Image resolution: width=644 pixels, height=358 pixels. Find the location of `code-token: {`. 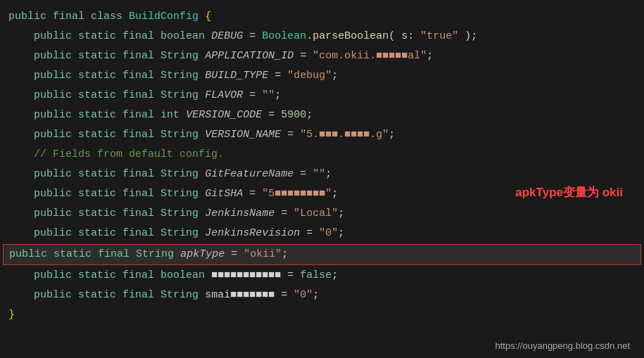

code-token: { is located at coordinates (208, 17).